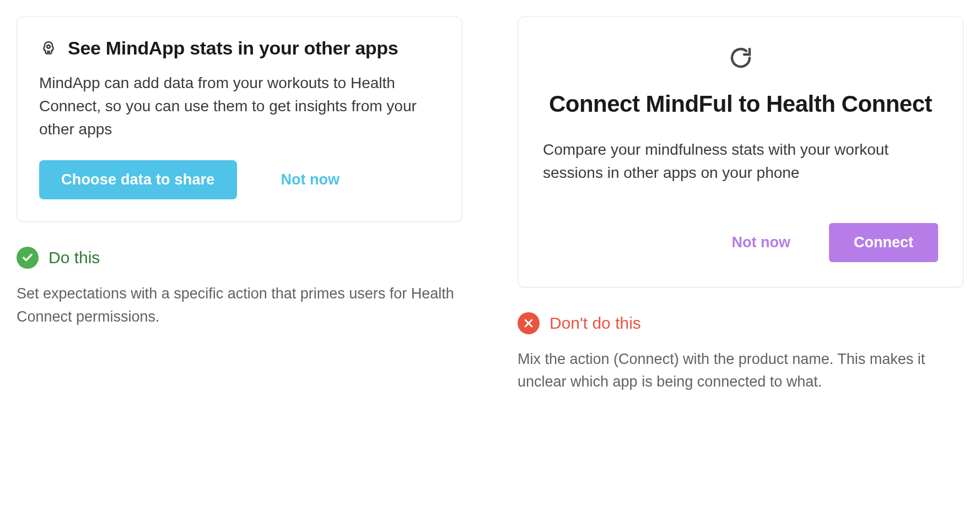 The height and width of the screenshot is (511, 980). What do you see at coordinates (138, 180) in the screenshot?
I see `choose-data-button: Choose data to share` at bounding box center [138, 180].